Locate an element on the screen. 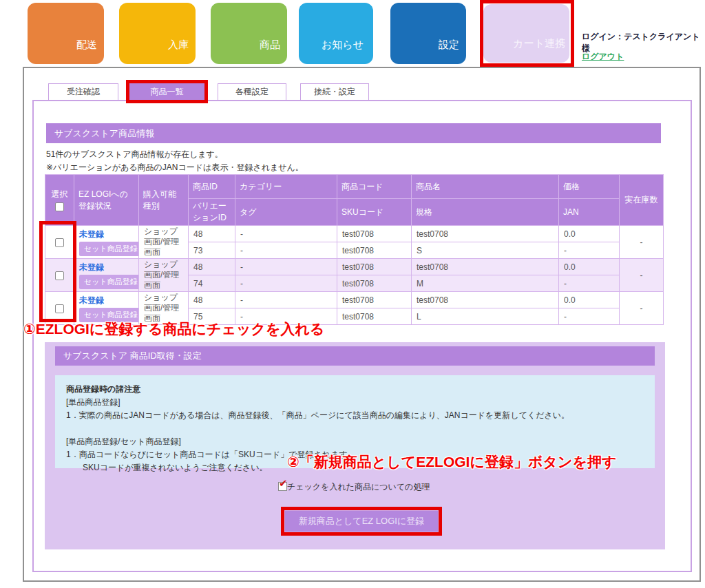  table-header-row-1: 選択 EZ LOGIへの登録状況 購入可能種別 商品ID カテゴリー 商品コード… is located at coordinates (355, 187).